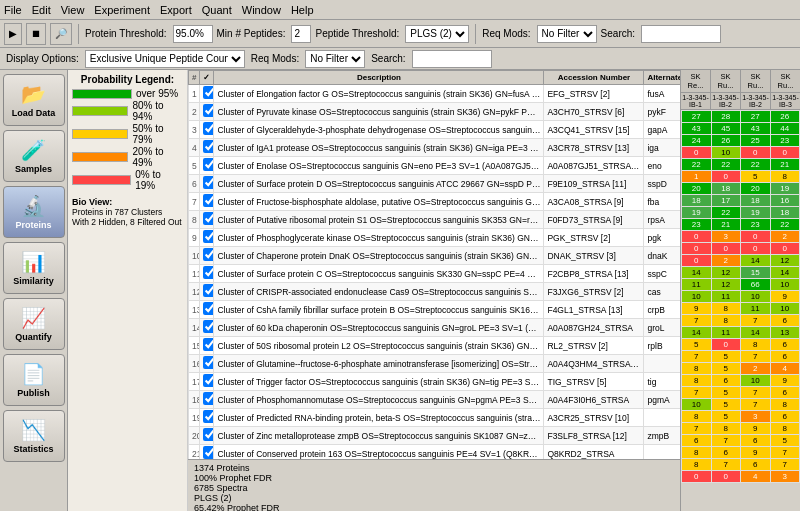 This screenshot has width=800, height=511. Describe the element at coordinates (122, 10) in the screenshot. I see `menu-experiment: Experiment` at that location.